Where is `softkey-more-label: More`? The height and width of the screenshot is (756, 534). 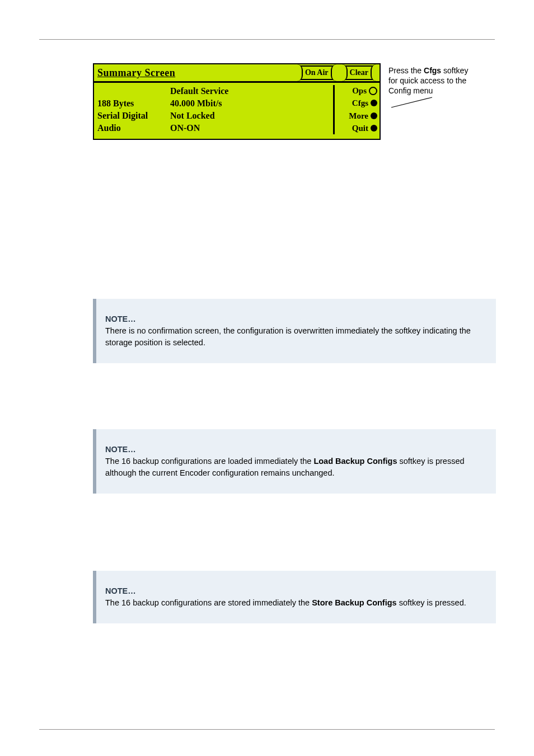
softkey-more-label: More is located at coordinates (358, 116).